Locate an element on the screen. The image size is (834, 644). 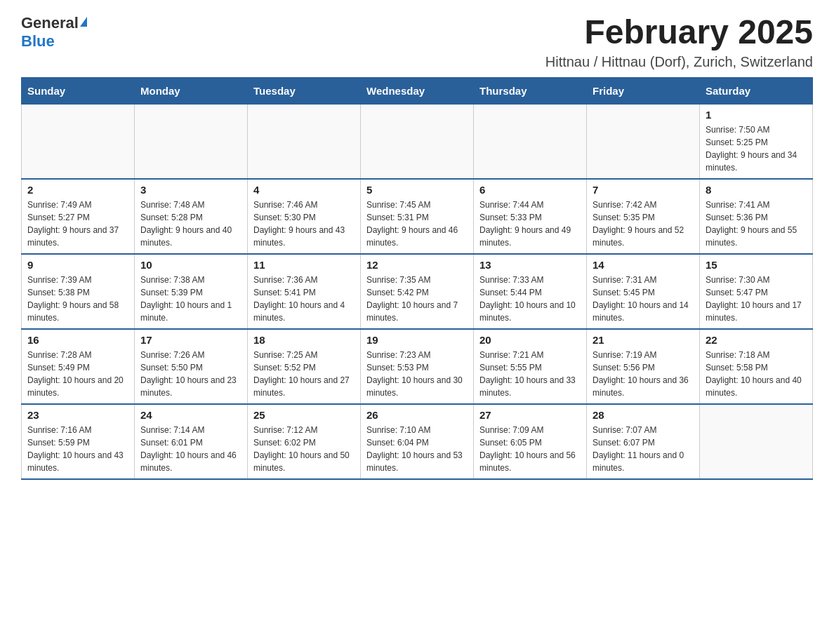
day-info: Sunrise: 7:39 AM Sunset: 5:38 PM Dayligh… is located at coordinates (78, 299).